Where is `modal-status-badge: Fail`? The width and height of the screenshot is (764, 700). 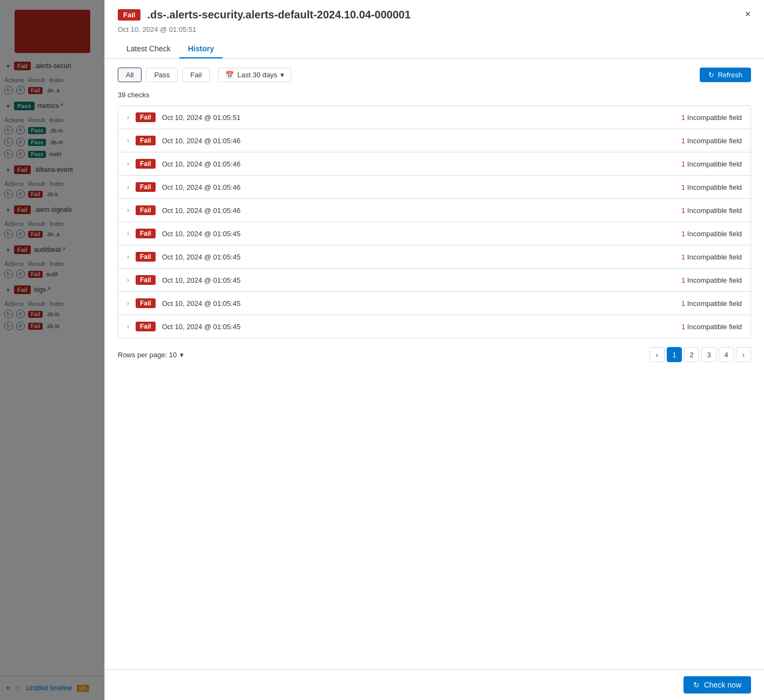
modal-status-badge: Fail is located at coordinates (129, 15).